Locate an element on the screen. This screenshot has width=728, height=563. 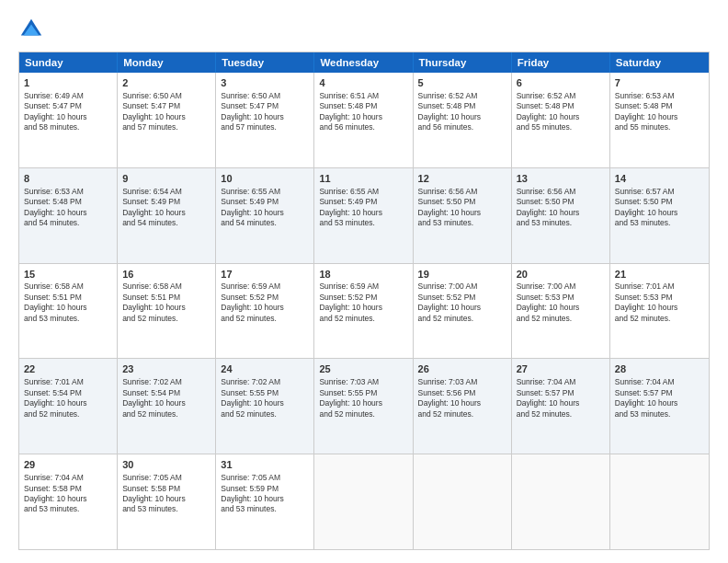
day-number: 20 is located at coordinates (561, 274).